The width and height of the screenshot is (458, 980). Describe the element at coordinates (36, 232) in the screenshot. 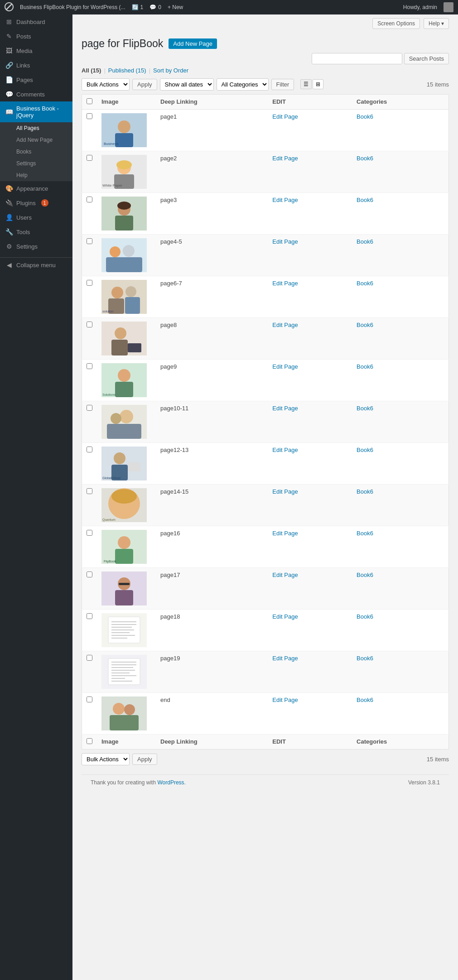

I see `sidebar-item-tools: 🔧 Tools` at that location.